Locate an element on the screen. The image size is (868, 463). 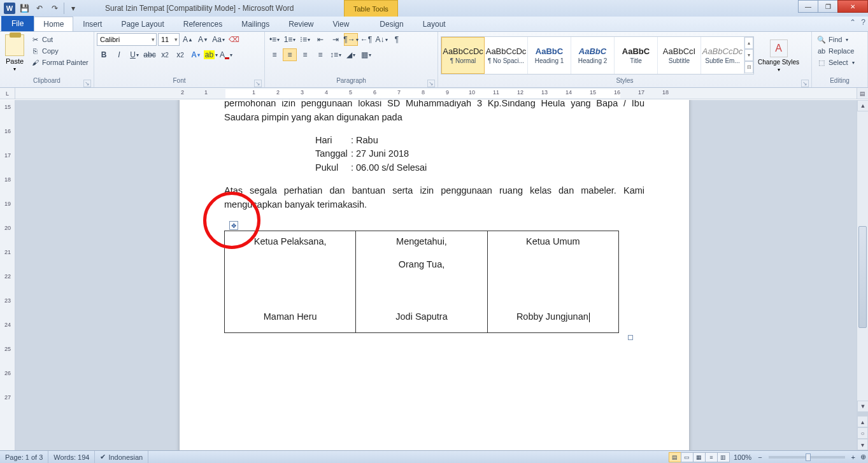
status-page: Page: 1 of 3 is located at coordinates (24, 457).